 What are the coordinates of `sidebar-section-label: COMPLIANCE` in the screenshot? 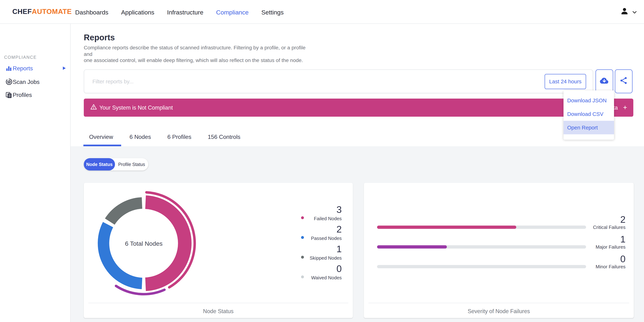 It's located at (20, 57).